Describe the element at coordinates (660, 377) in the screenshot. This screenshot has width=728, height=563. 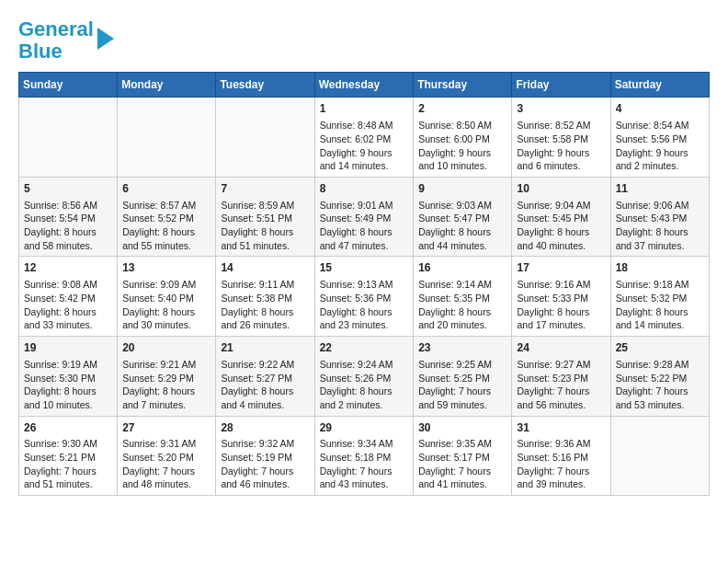
I see `calendar-cell: 25Sunrise: 9:28 AMSunset: 5:22 PMDayligh…` at that location.